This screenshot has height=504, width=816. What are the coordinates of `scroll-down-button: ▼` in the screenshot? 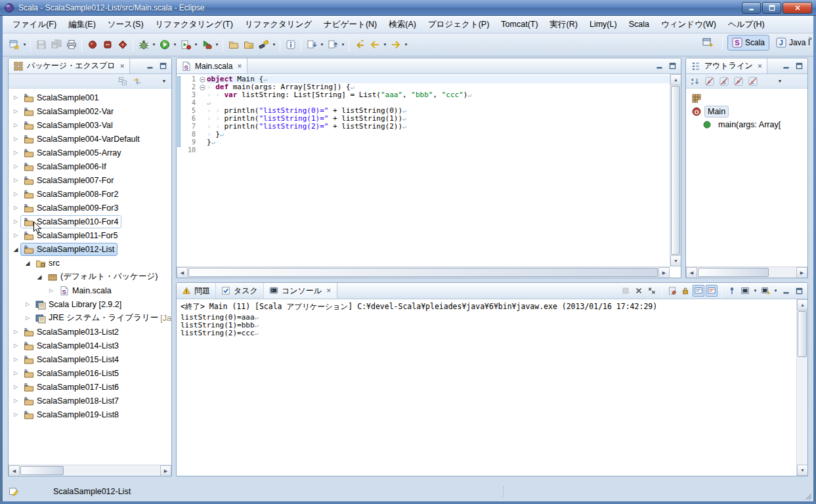 It's located at (802, 470).